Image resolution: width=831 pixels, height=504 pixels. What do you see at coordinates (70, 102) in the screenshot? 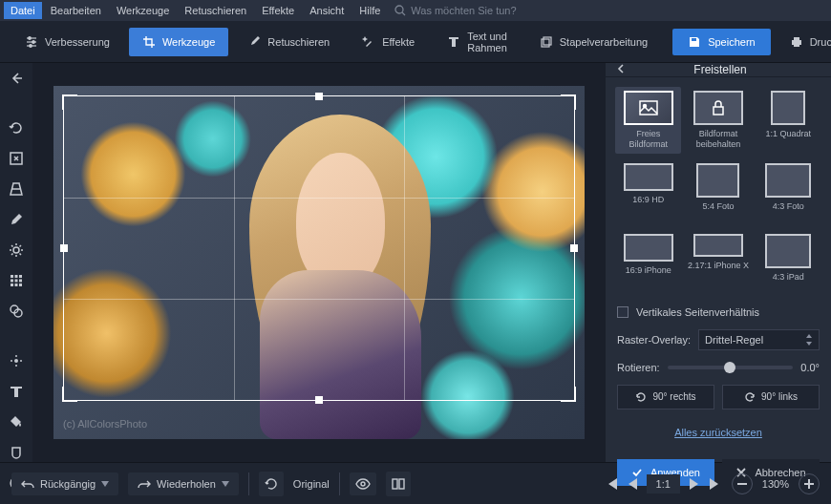
I see `crop-handle-tl` at bounding box center [70, 102].